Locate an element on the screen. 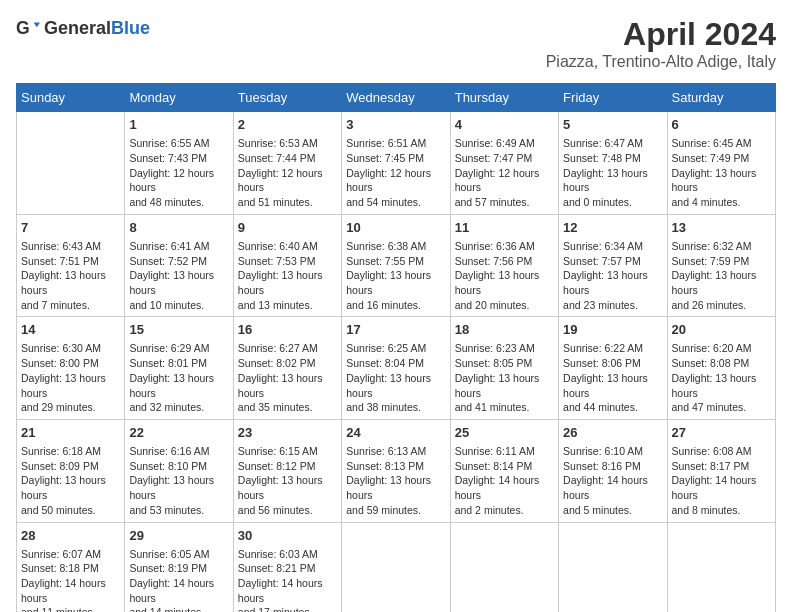  day-number: 2 is located at coordinates (288, 125).